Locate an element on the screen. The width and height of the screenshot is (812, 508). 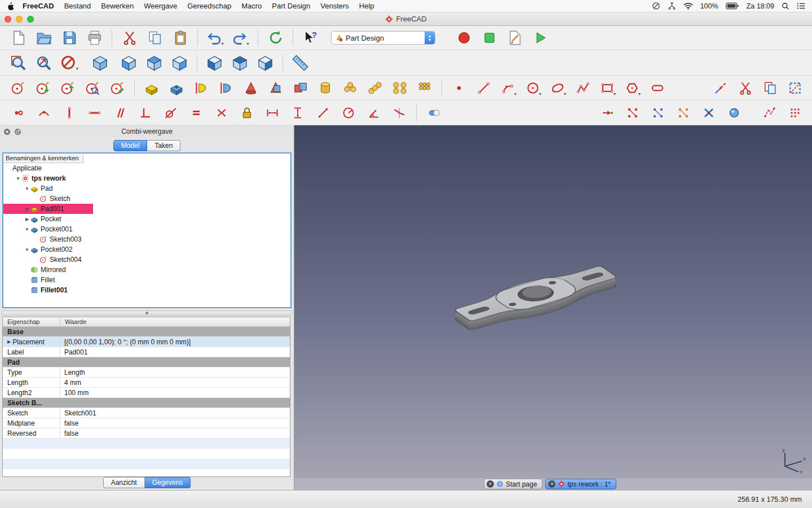
close-panel-button is located at coordinates (7, 132).